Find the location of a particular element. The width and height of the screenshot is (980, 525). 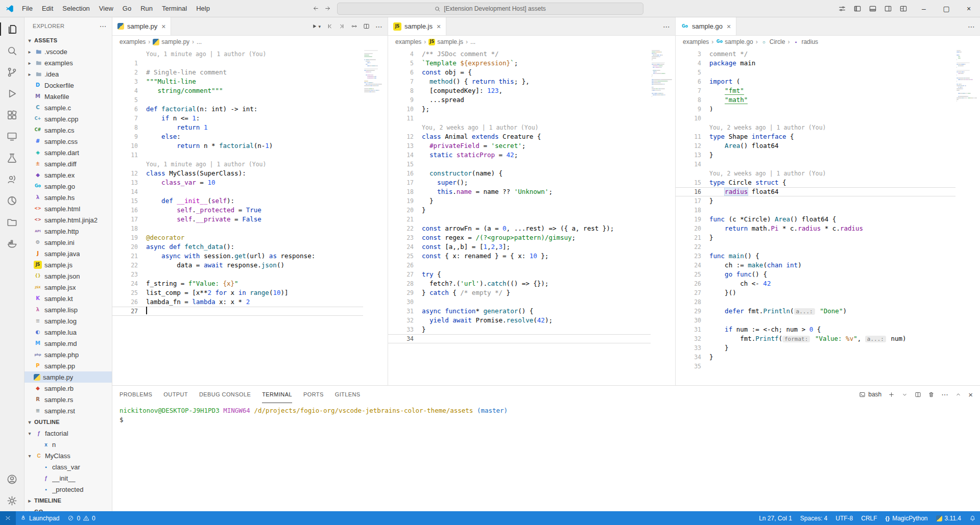

folder-item-.vscode: ▸.vscode is located at coordinates (68, 52).